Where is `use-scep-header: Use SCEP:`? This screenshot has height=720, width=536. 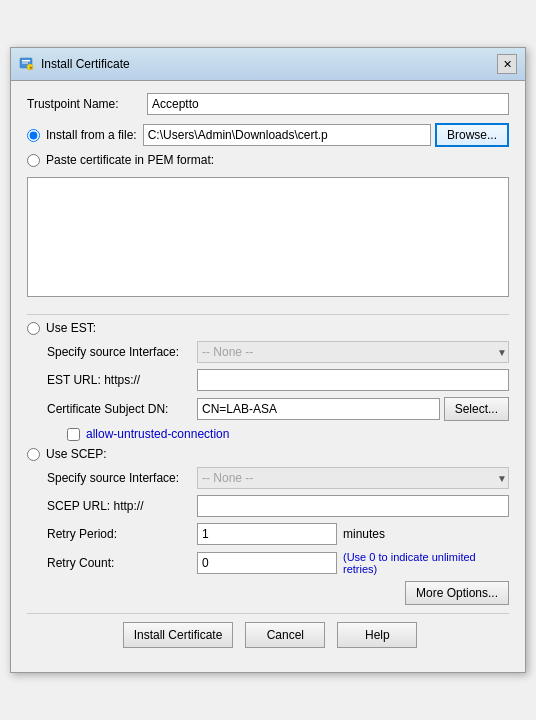
use-scep-header: Use SCEP: is located at coordinates (268, 454).